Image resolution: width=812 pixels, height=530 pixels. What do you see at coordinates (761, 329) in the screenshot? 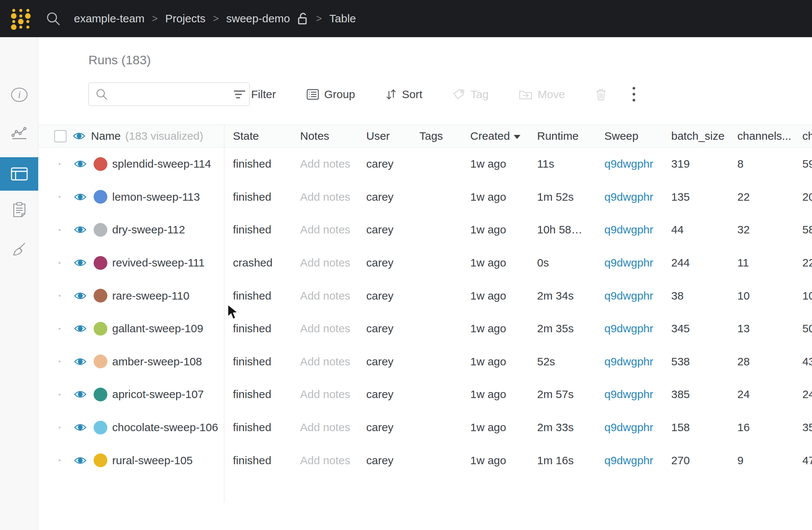
I see `channels-cell: 13` at bounding box center [761, 329].